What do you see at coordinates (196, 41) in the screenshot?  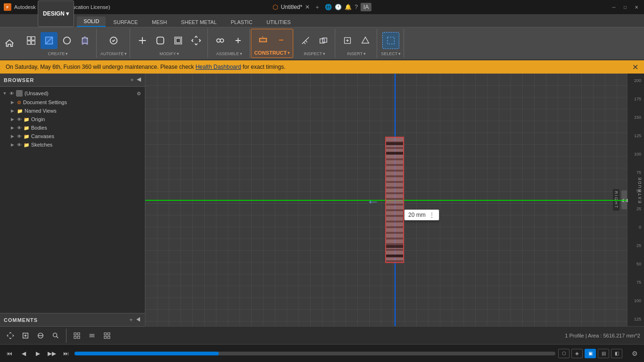 I see `move-copy-btn` at bounding box center [196, 41].